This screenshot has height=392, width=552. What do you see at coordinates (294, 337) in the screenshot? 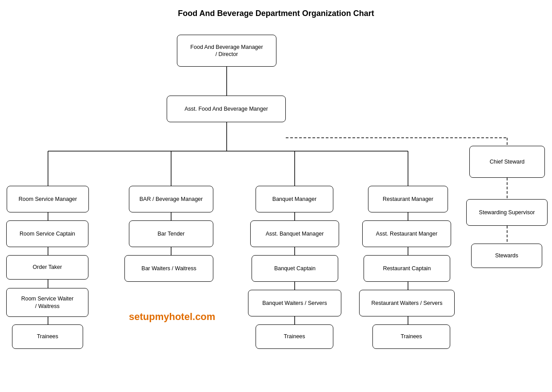
I see `box-trainees2: Trainees` at bounding box center [294, 337].